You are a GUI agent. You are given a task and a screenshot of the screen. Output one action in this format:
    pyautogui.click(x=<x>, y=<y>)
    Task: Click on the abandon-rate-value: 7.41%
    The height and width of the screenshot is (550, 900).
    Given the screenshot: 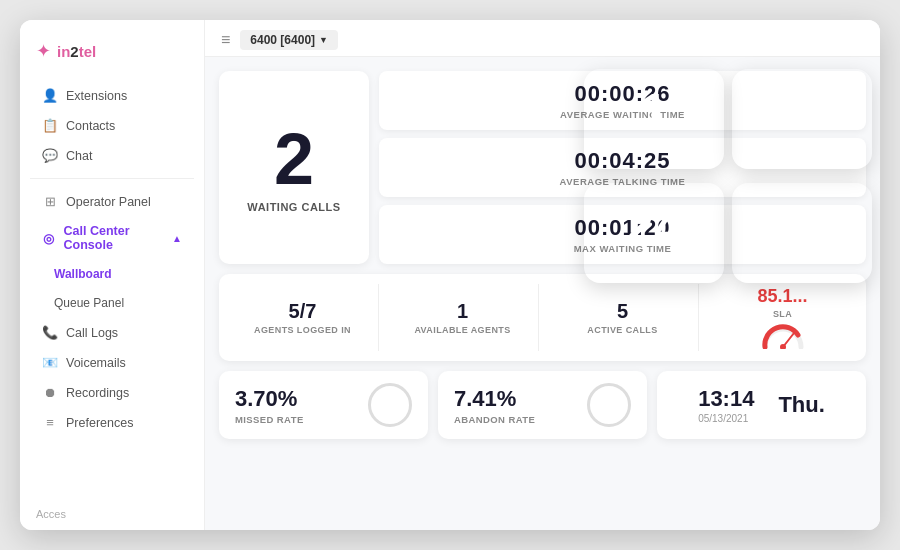 What is the action you would take?
    pyautogui.click(x=494, y=399)
    